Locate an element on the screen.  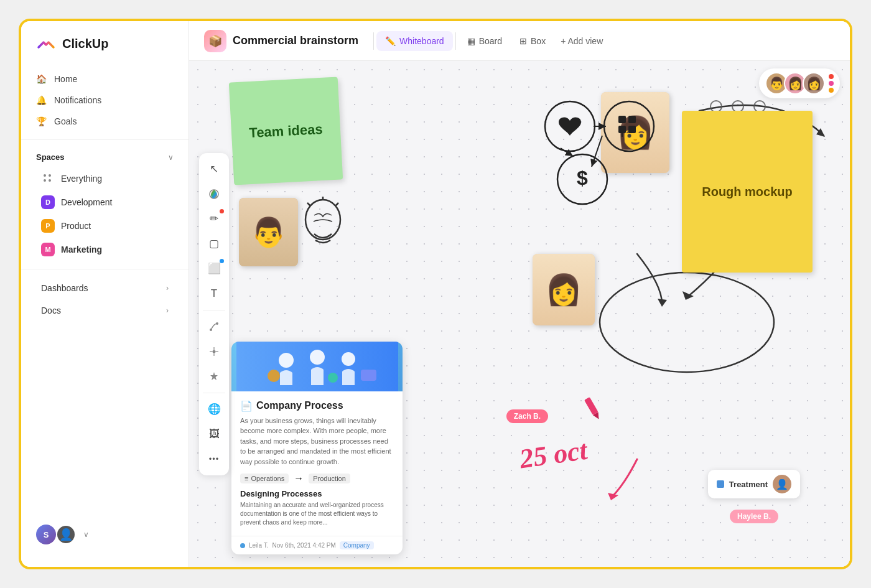
doc-tag-production: Production is located at coordinates (330, 478).